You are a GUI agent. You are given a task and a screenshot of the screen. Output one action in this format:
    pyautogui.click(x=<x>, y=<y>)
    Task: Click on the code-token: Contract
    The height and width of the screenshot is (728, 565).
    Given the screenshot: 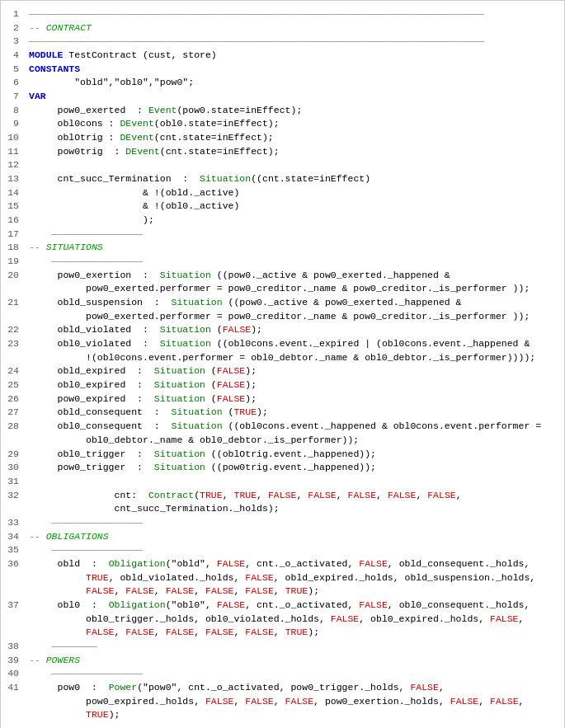 What is the action you would take?
    pyautogui.click(x=172, y=495)
    